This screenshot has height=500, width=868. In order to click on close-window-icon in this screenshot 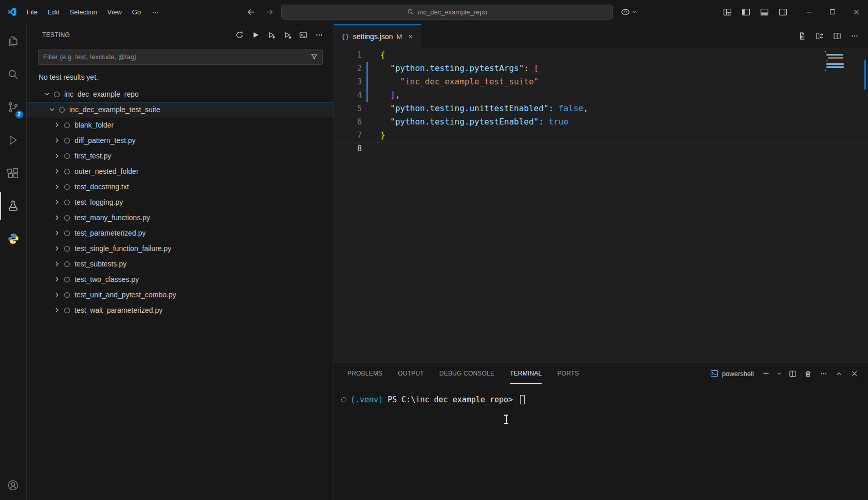, I will do `click(856, 12)`.